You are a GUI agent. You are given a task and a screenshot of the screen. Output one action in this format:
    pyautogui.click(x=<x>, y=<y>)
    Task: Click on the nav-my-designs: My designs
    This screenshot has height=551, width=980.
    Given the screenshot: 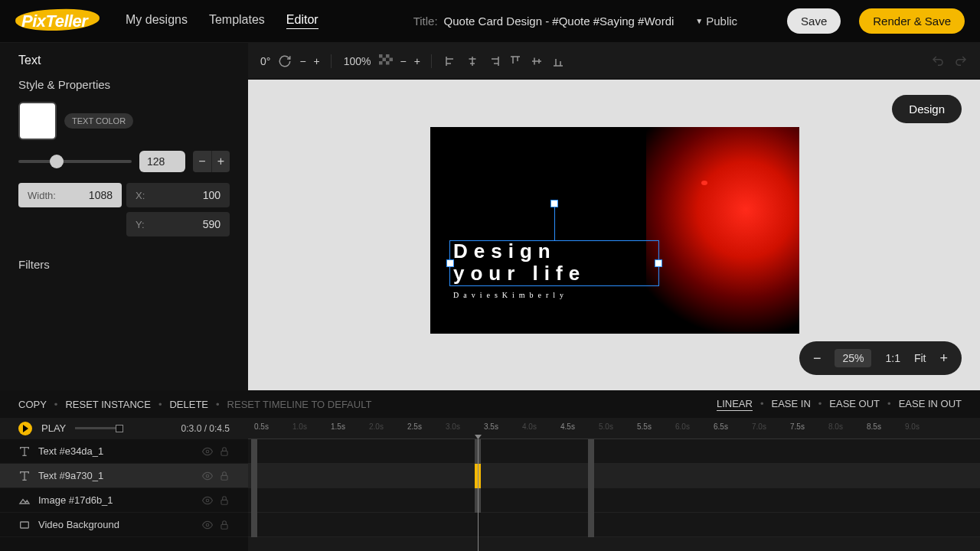 What is the action you would take?
    pyautogui.click(x=156, y=21)
    